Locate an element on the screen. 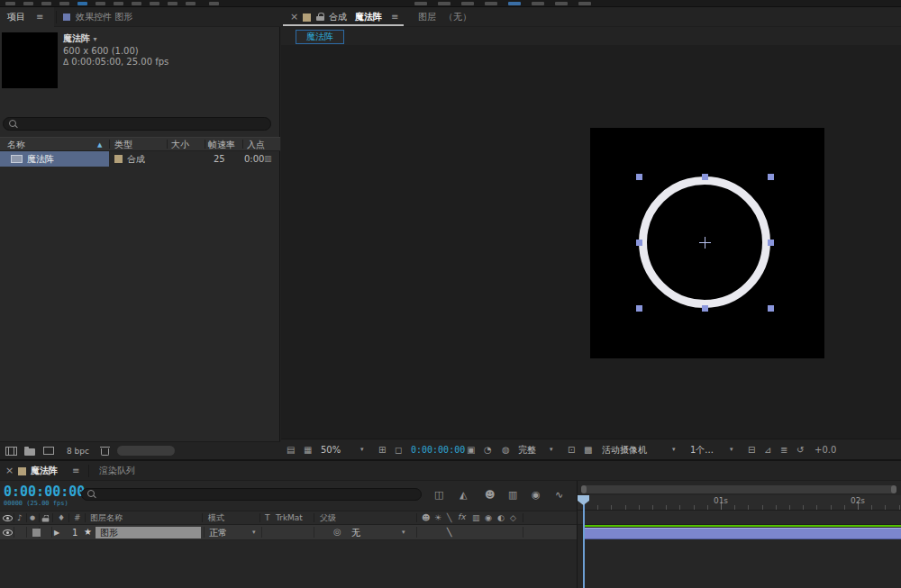  layer-row: ▶ 1 ★ 图形 正常 ▾ ◎ 无 ▾ ╲ is located at coordinates (288, 533).